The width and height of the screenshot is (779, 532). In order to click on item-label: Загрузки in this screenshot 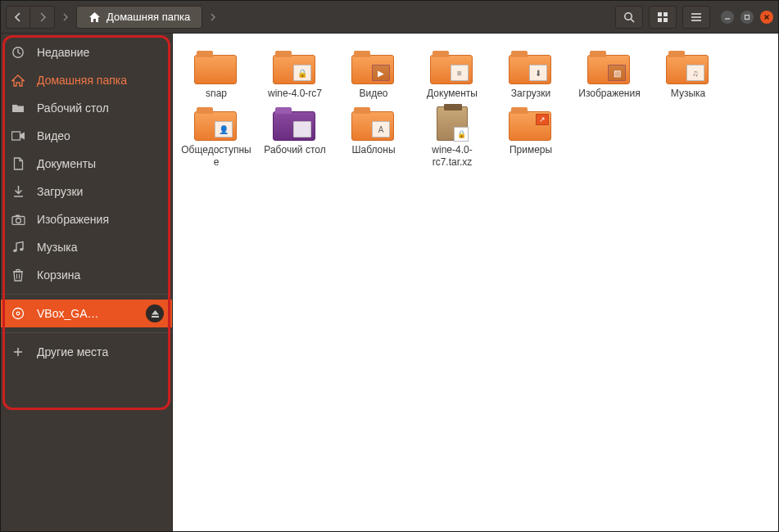, I will do `click(531, 93)`.